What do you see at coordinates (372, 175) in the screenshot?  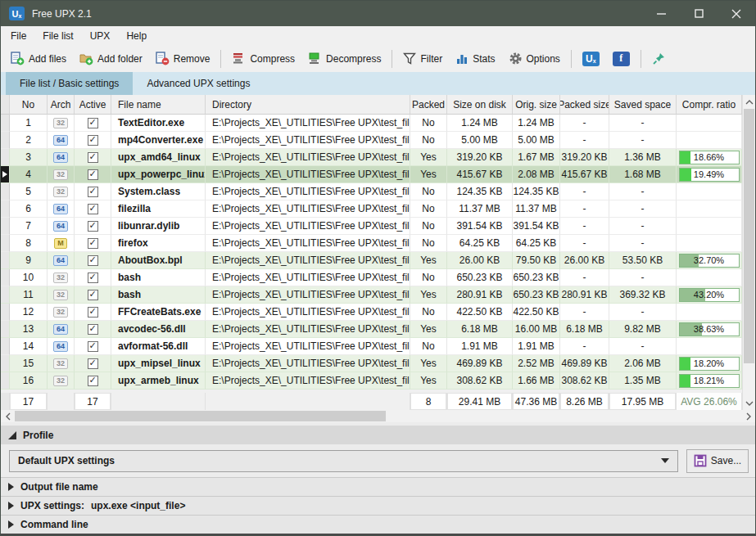 I see `table-row: 4 32 ✓ upx_powerpc_linux E:\Projects_XE\…` at bounding box center [372, 175].